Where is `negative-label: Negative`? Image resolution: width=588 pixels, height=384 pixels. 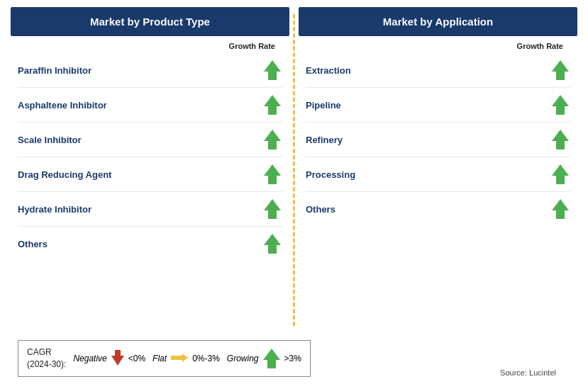
negative-label: Negative is located at coordinates (89, 358).